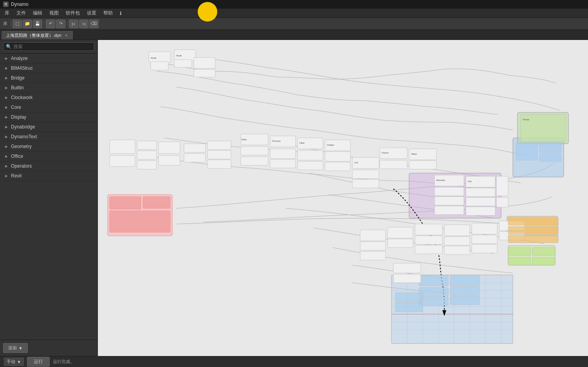 The height and width of the screenshot is (367, 588). Describe the element at coordinates (17, 156) in the screenshot. I see `sidebar-item-label: Office` at that location.